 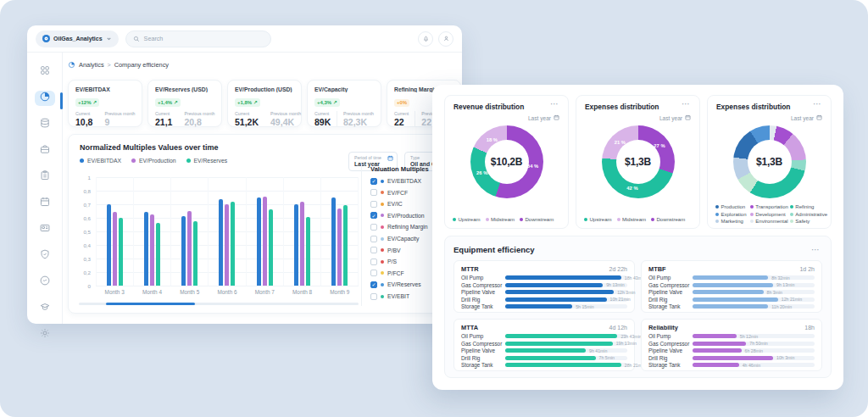 I want to click on equipment-label: Storage Tank, so click(x=483, y=307).